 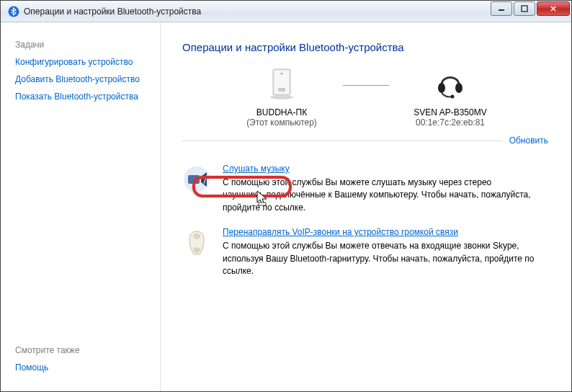 I want to click on minimize-button, so click(x=501, y=9).